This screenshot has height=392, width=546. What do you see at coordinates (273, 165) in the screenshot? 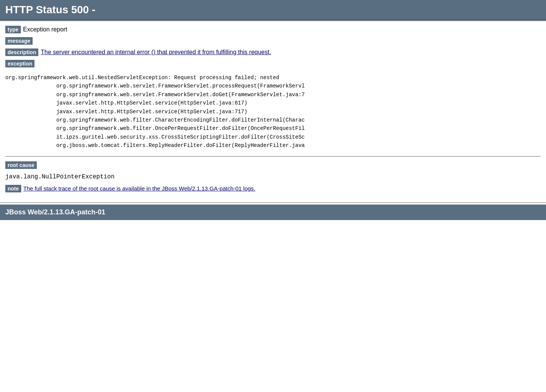
I see `root-cause-row: root cause` at bounding box center [273, 165].